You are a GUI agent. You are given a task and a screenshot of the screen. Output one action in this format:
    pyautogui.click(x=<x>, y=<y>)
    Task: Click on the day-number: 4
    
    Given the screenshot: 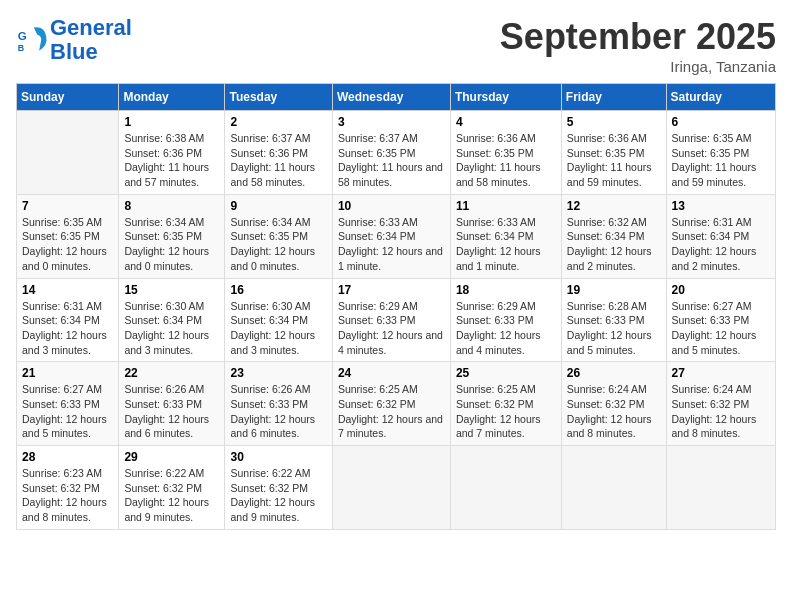 What is the action you would take?
    pyautogui.click(x=506, y=122)
    